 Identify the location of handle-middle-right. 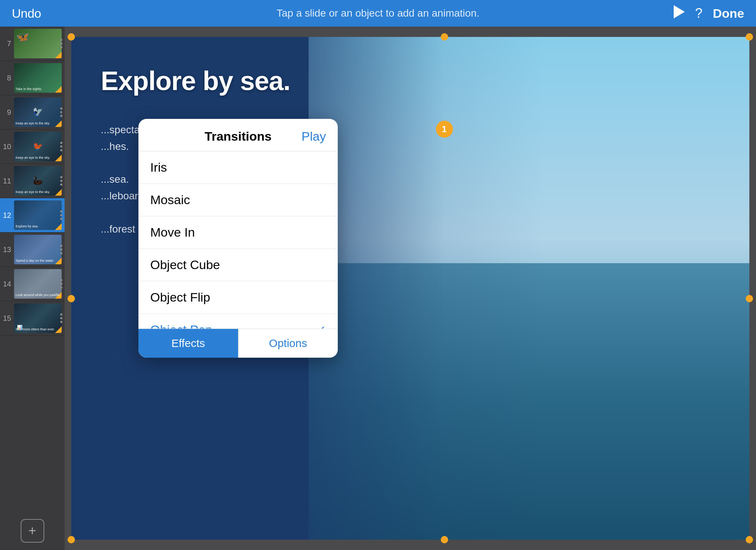
(749, 299).